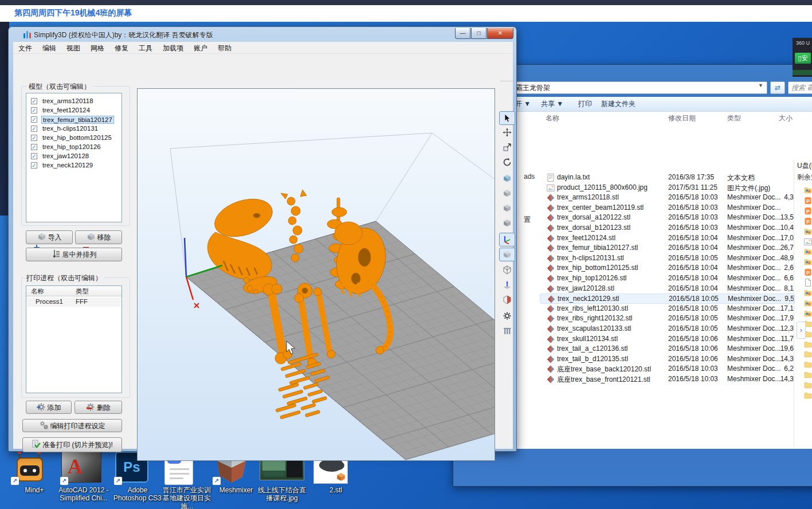 This screenshot has height=509, width=812. I want to click on model-list-item: ✓trex_h-clips120131, so click(74, 129).